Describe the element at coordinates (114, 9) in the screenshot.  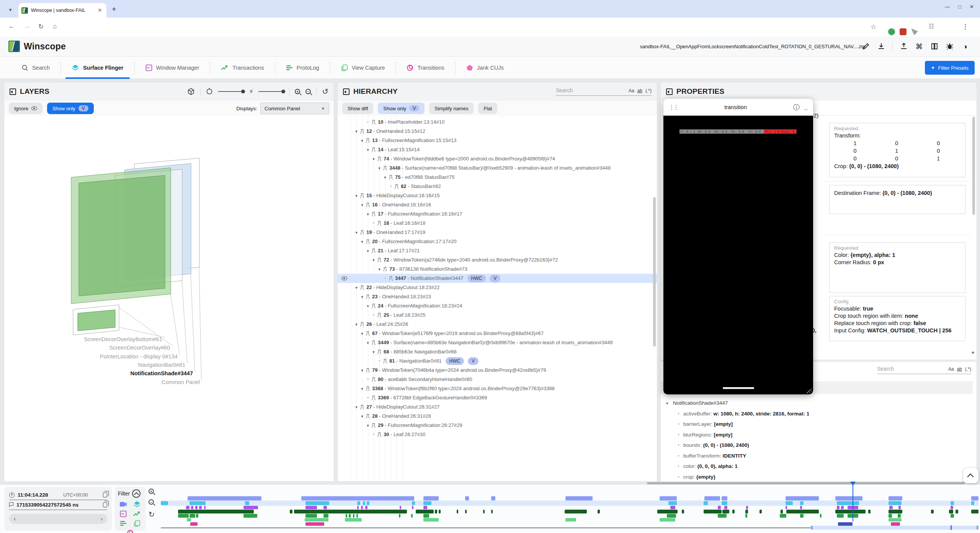
I see `new-tab-button: +` at that location.